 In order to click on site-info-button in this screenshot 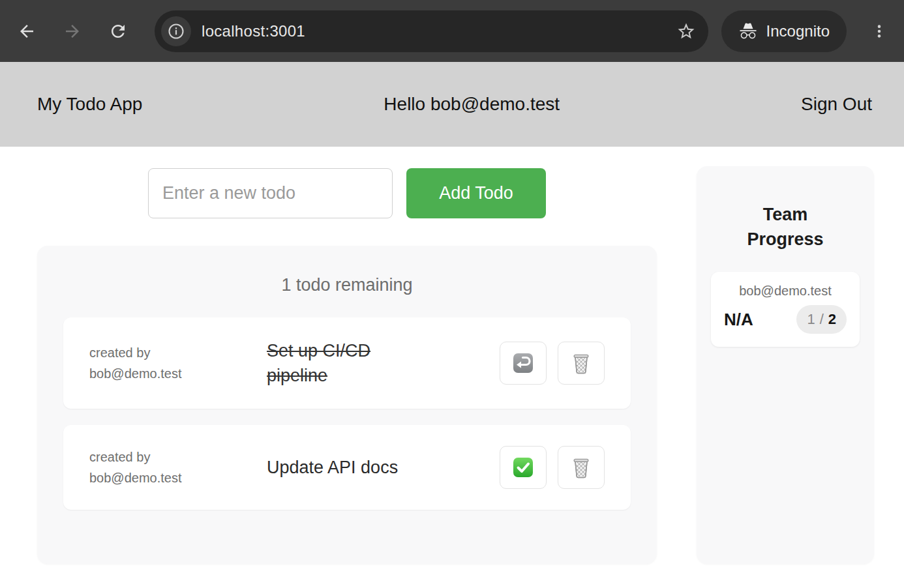, I will do `click(176, 31)`.